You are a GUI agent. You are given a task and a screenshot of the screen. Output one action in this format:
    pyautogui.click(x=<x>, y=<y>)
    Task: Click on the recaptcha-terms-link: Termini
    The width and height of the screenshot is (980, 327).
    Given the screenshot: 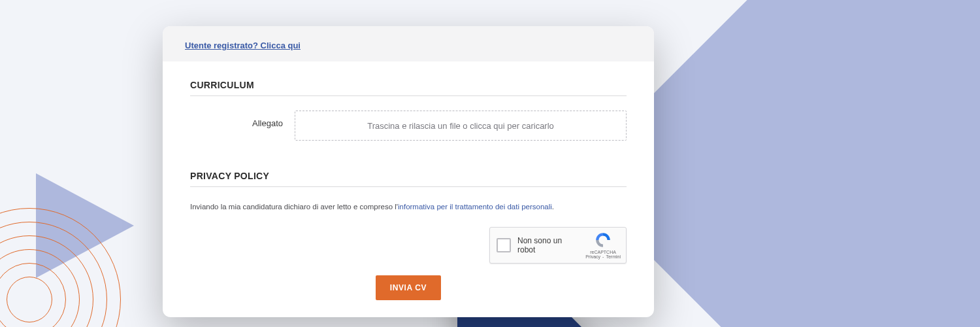 What is the action you would take?
    pyautogui.click(x=613, y=257)
    